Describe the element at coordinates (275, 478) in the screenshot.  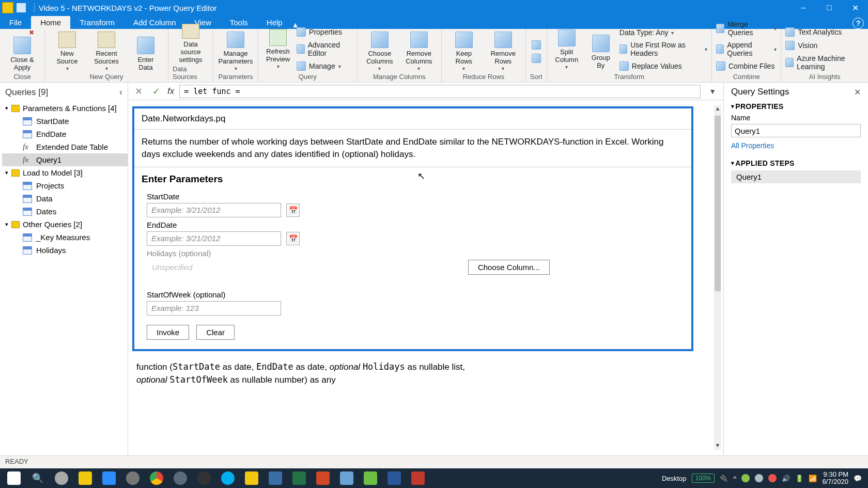
I see `taskbar-snagit` at that location.